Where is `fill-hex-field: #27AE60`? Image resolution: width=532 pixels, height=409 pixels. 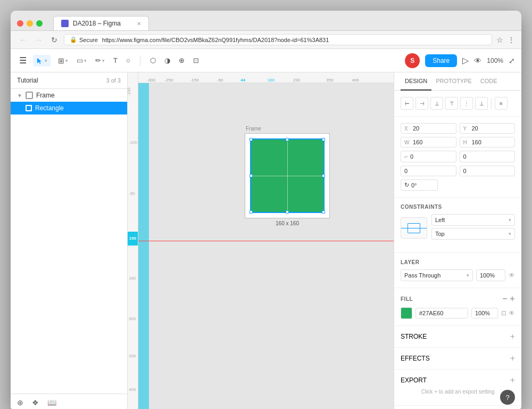
fill-hex-field: #27AE60 is located at coordinates (442, 313).